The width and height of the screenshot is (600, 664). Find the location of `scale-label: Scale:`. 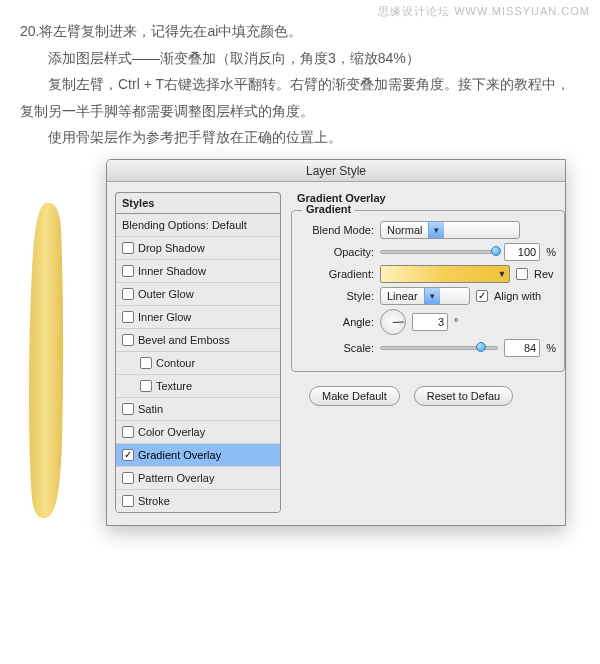

scale-label: Scale: is located at coordinates (337, 348).